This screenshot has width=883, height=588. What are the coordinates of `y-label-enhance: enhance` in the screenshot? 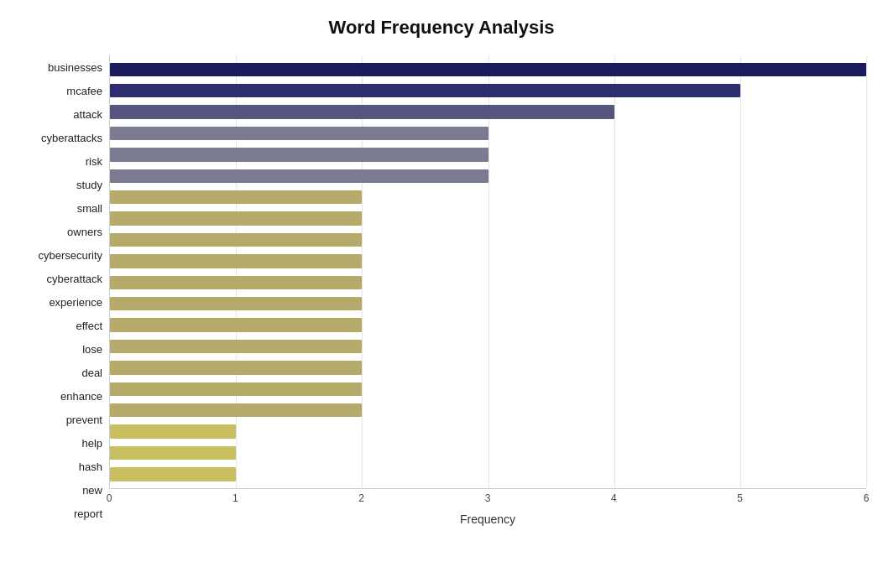 It's located at (81, 396).